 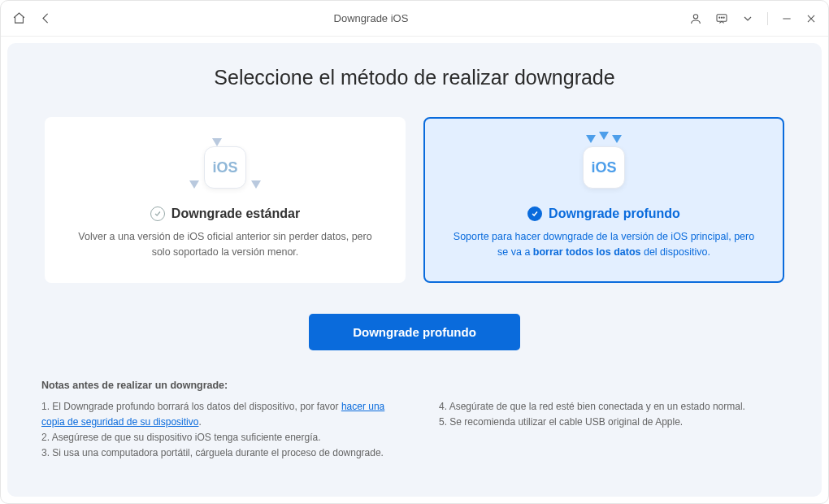 I want to click on window-title: Downgrade iOS, so click(x=371, y=18).